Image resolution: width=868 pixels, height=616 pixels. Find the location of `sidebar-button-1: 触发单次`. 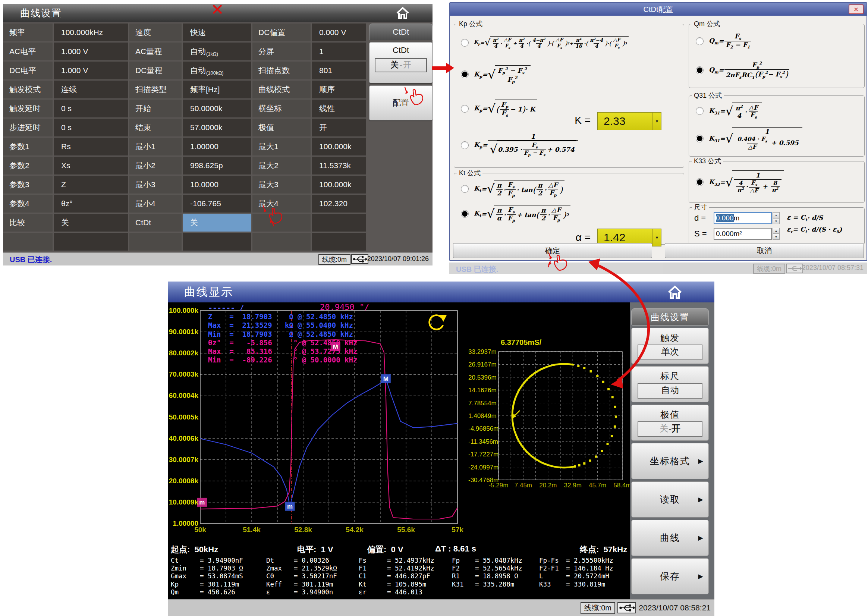

sidebar-button-1: 触发单次 is located at coordinates (670, 346).